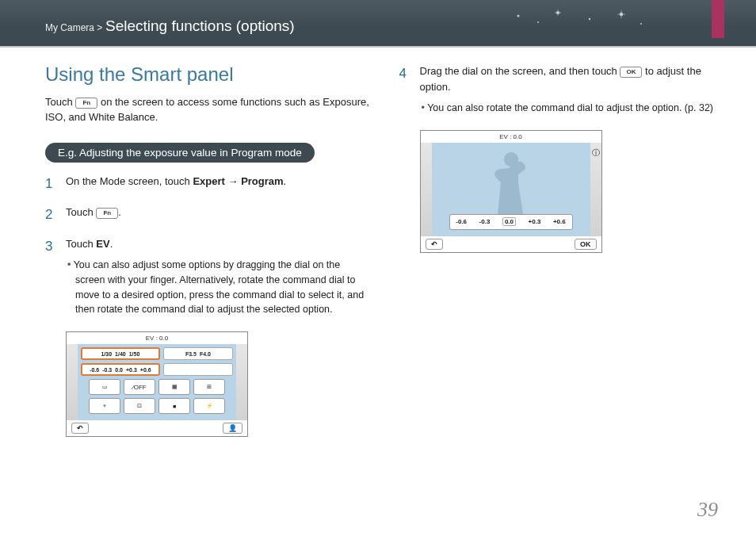 This screenshot has width=756, height=536. What do you see at coordinates (572, 108) in the screenshot?
I see `step-4-sub: You can also rotate the command dial to …` at bounding box center [572, 108].